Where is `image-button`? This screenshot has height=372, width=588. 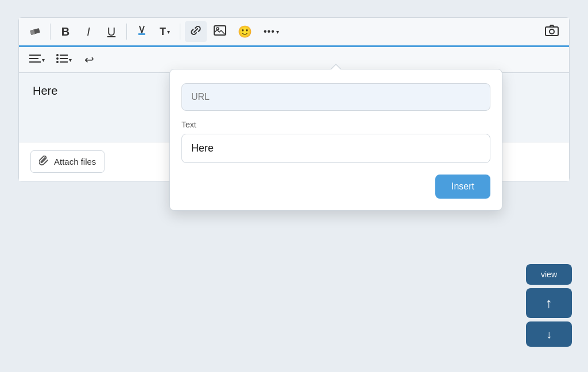 image-button is located at coordinates (220, 32).